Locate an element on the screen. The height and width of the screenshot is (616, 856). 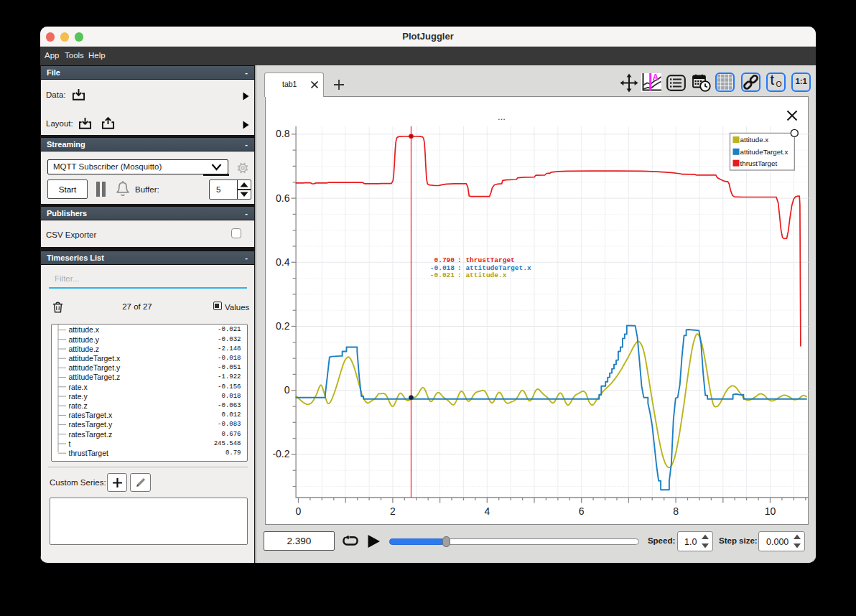
svg-text: 2 is located at coordinates (393, 511).